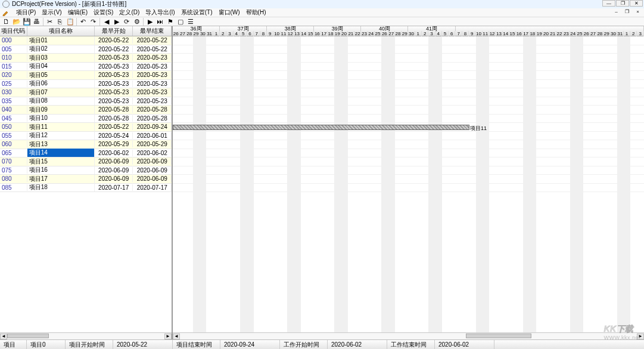 This screenshot has height=349, width=644. Describe the element at coordinates (86, 85) in the screenshot. I see `table-row: 025项目062020-05-232020-05-23` at that location.